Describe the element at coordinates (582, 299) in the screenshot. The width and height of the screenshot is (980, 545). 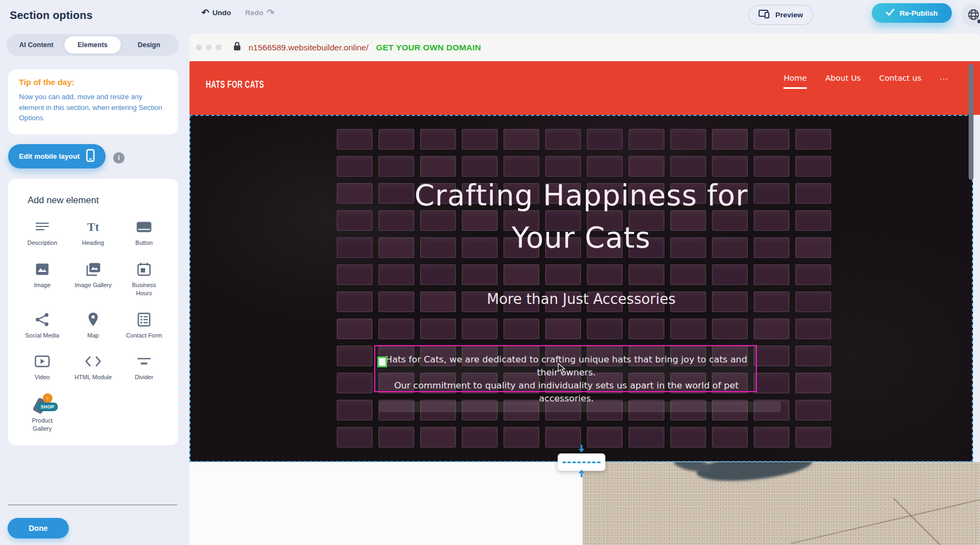
I see `hero-subheading: More than Just Accessories` at that location.